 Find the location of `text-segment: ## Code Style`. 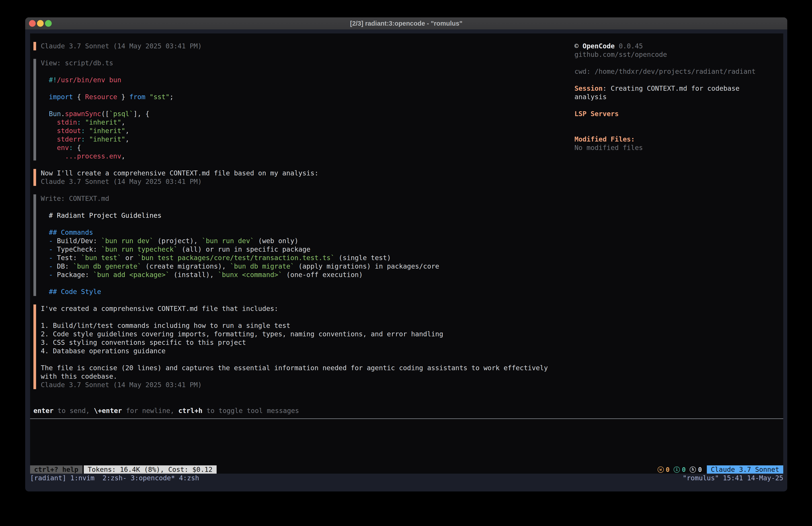

text-segment: ## Code Style is located at coordinates (75, 292).